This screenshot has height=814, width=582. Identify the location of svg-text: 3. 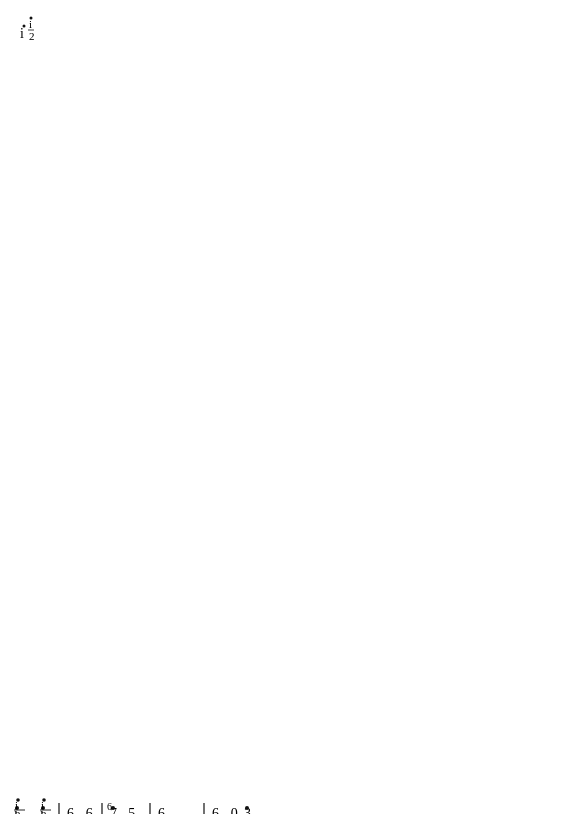
(44, 812).